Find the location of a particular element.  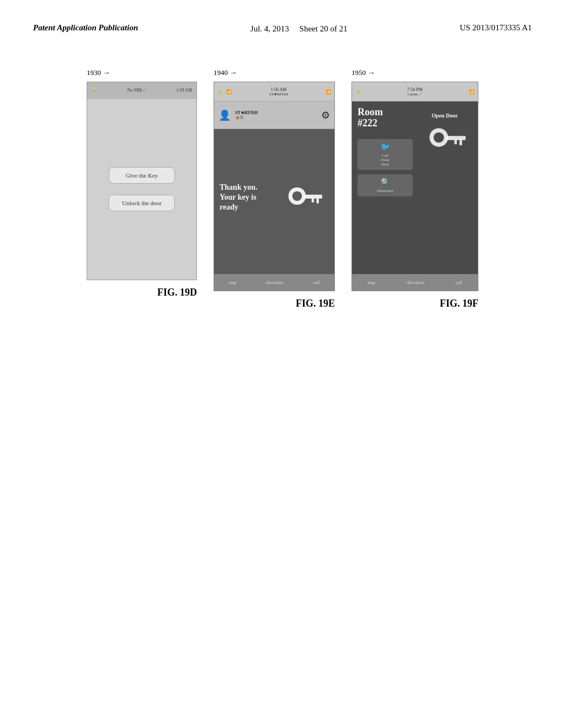

fig19f-status-bar: 🔋 7:54 PM Carrier ☄ 📶 is located at coordinates (415, 92).